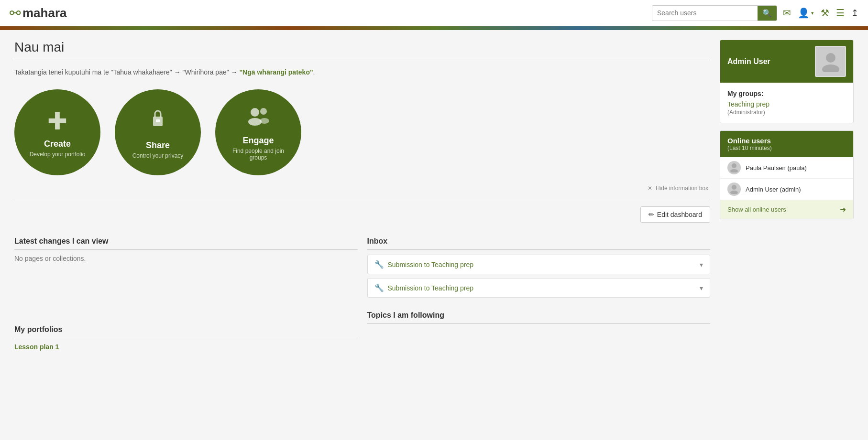 The height and width of the screenshot is (440, 868). I want to click on my-portfolios-section: My portfolios Lesson plan 1, so click(186, 338).